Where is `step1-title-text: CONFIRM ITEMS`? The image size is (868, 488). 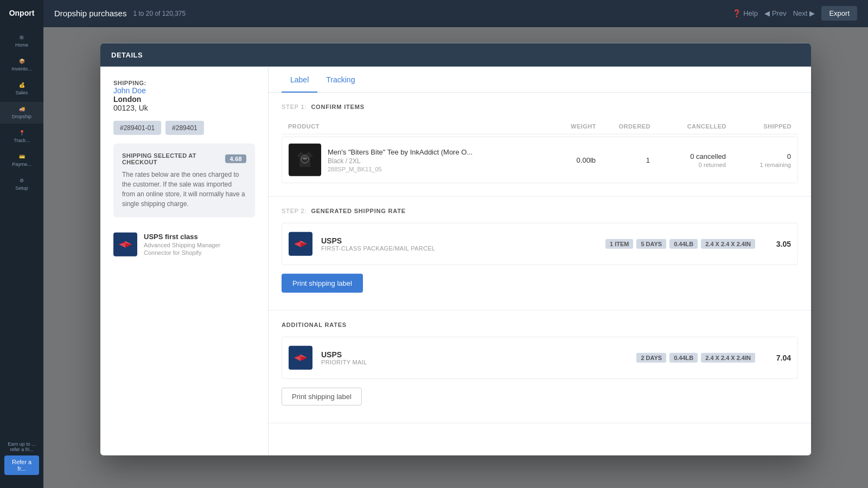
step1-title-text: CONFIRM ITEMS is located at coordinates (337, 107).